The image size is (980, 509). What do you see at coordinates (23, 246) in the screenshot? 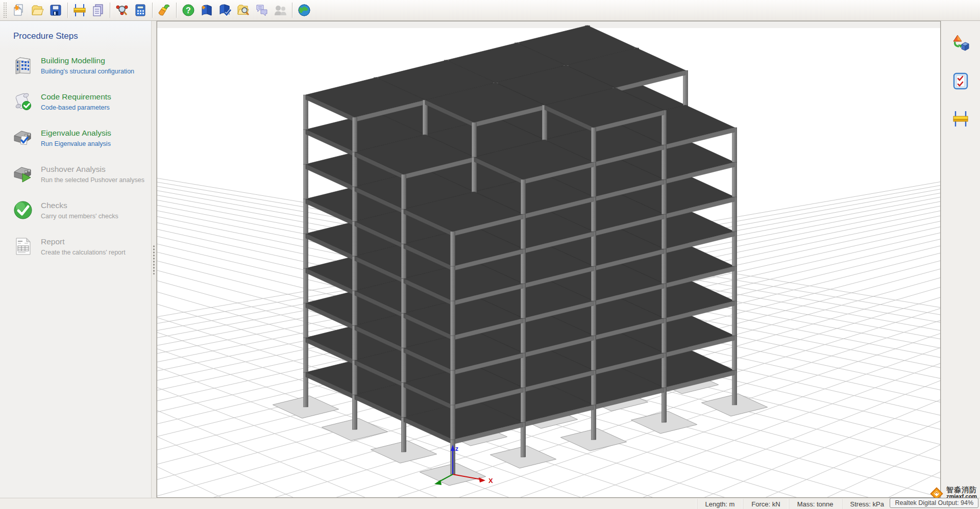
I see `report-page-icon` at bounding box center [23, 246].